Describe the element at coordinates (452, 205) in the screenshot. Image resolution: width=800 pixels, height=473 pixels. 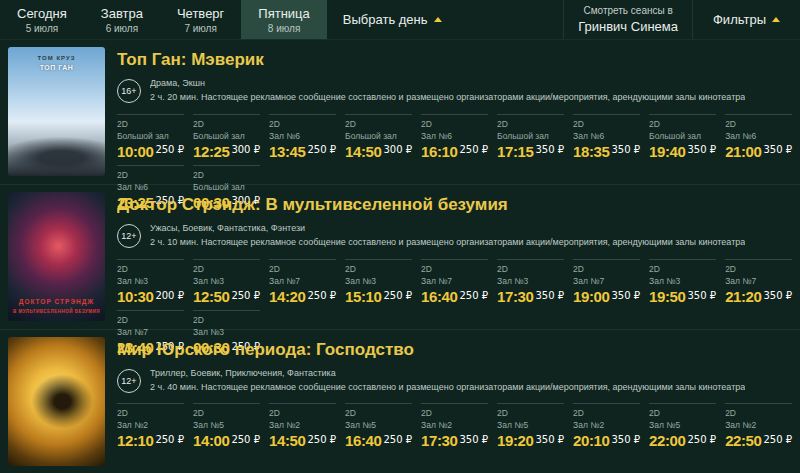
I see `movie-title: Доктор Стрэндж: В мультивселенной безуми…` at that location.